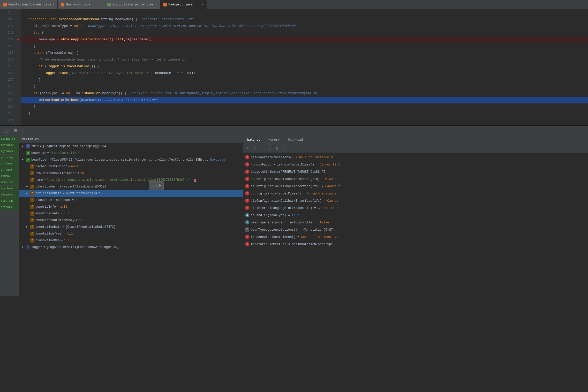  Describe the element at coordinates (6, 131) in the screenshot. I see `step-over-button: ⬛` at that location.